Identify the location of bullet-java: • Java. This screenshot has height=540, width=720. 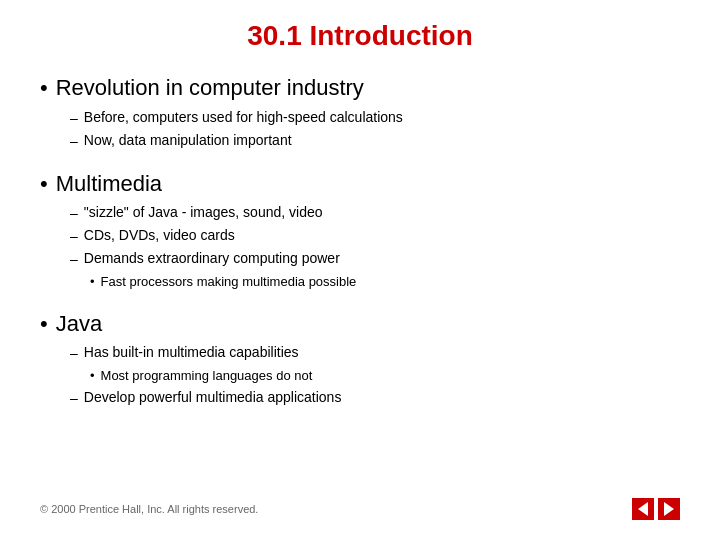
(360, 324).